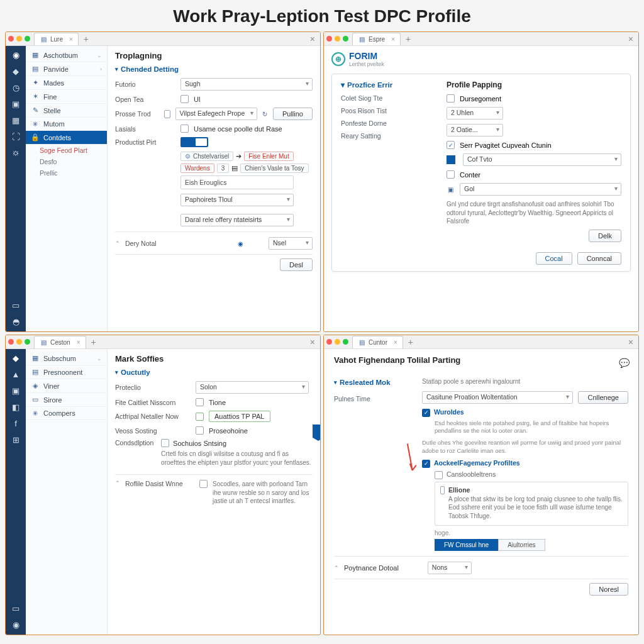 This screenshot has height=644, width=644. Describe the element at coordinates (16, 407) in the screenshot. I see `chart-icon: ◧` at that location.